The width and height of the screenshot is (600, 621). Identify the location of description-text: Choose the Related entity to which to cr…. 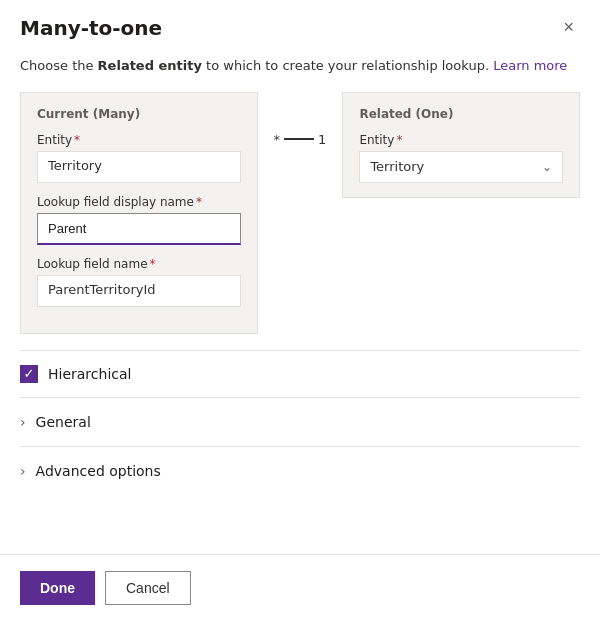
(300, 66).